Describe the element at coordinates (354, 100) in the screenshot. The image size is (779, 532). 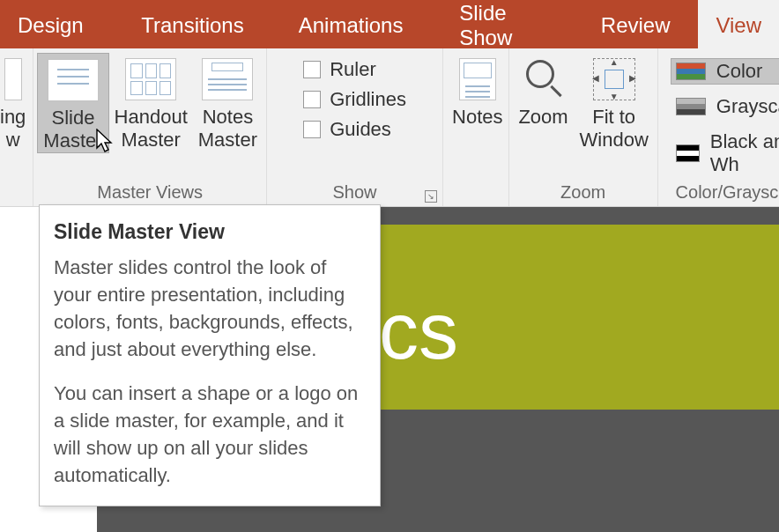
I see `gridlines-checkbox: Gridlines` at that location.